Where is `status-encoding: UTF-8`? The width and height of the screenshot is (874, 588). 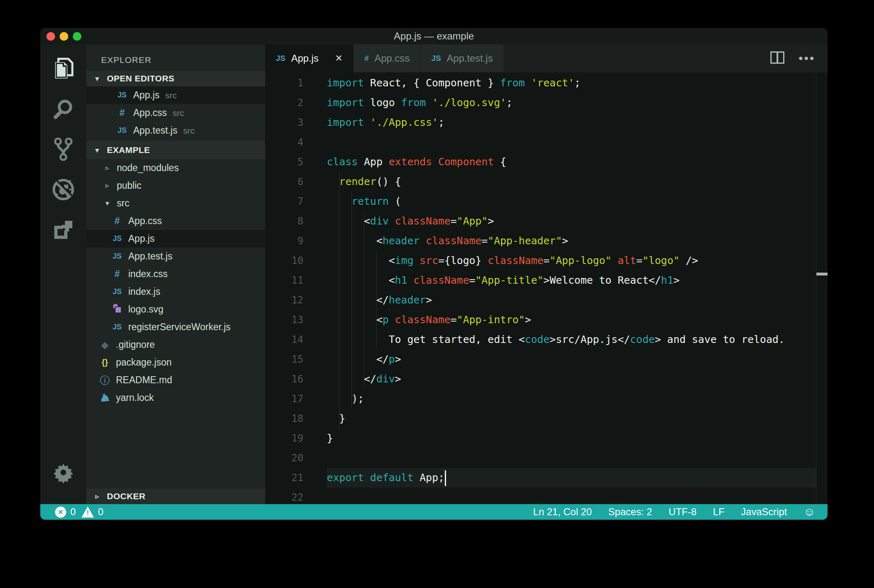
status-encoding: UTF-8 is located at coordinates (682, 512).